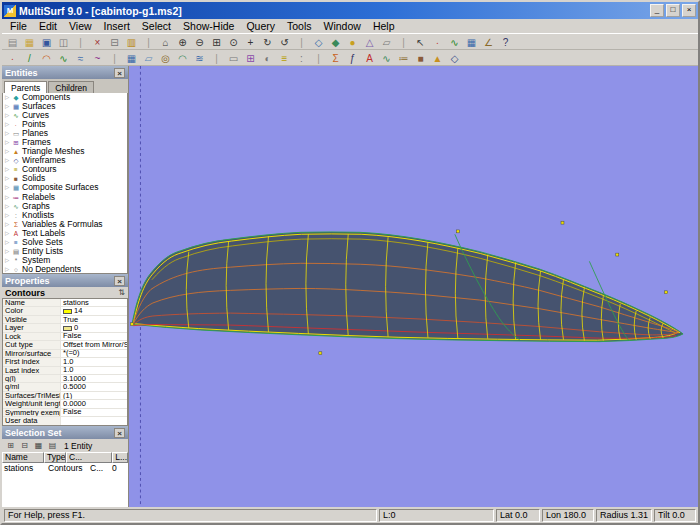 This screenshot has height=525, width=700. Describe the element at coordinates (268, 42) in the screenshot. I see `rotate-cw-icon: ↻` at that location.